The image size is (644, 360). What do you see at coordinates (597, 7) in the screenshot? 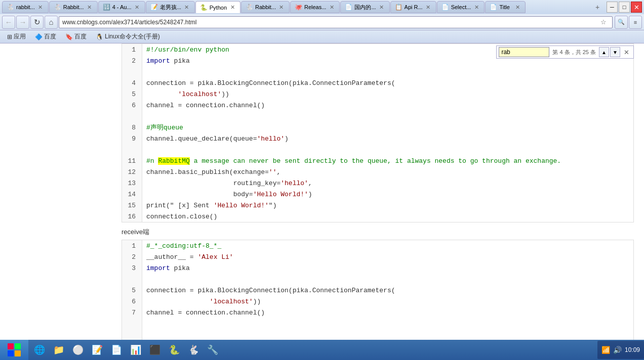
I see `new-tab-button: +` at bounding box center [597, 7].